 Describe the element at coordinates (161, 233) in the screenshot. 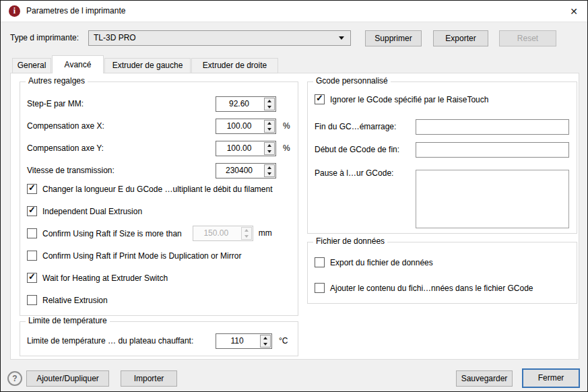

I see `checkbox-row-raft-size: Confirm Using Raft if Size is more than …` at that location.